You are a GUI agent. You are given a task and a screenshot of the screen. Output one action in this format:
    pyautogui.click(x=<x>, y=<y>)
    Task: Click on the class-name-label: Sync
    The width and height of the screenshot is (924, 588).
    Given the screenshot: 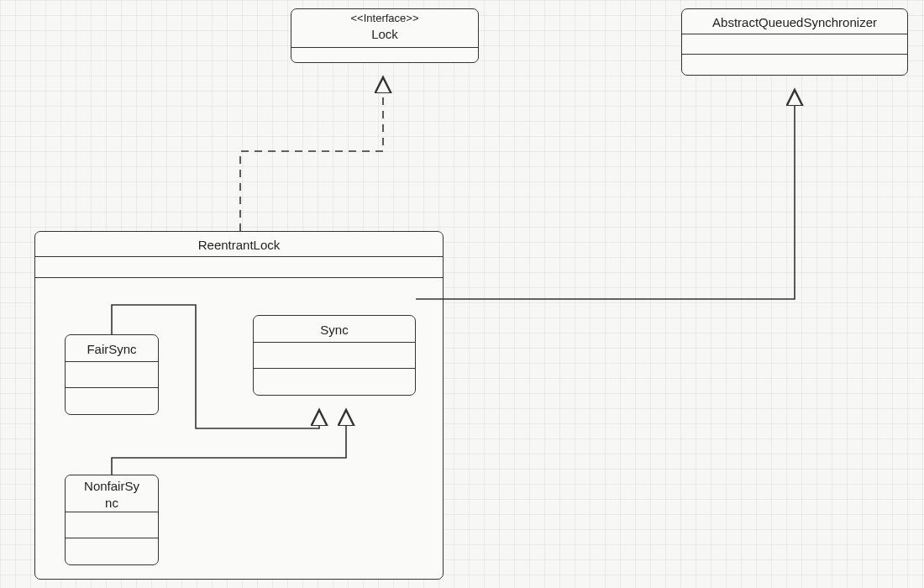 What is the action you would take?
    pyautogui.click(x=334, y=329)
    